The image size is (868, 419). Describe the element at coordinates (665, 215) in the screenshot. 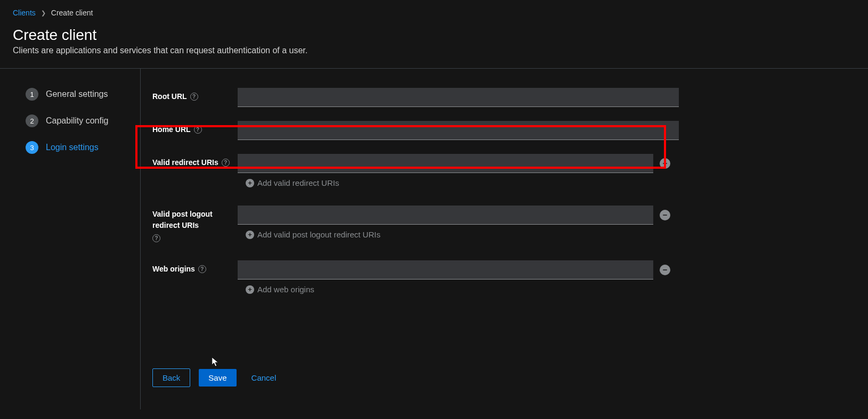

I see `remove-post-logout-uri-button` at that location.